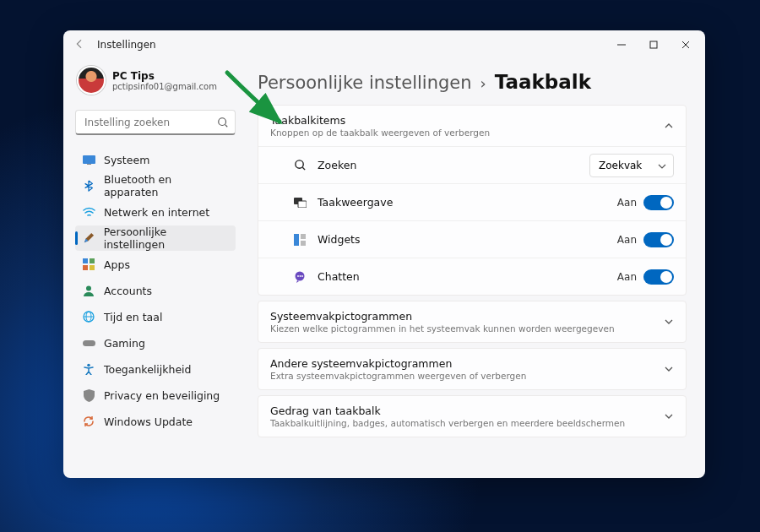  I want to click on sidebar-item-bluetooth: Bluetooth en apparaten, so click(155, 186).